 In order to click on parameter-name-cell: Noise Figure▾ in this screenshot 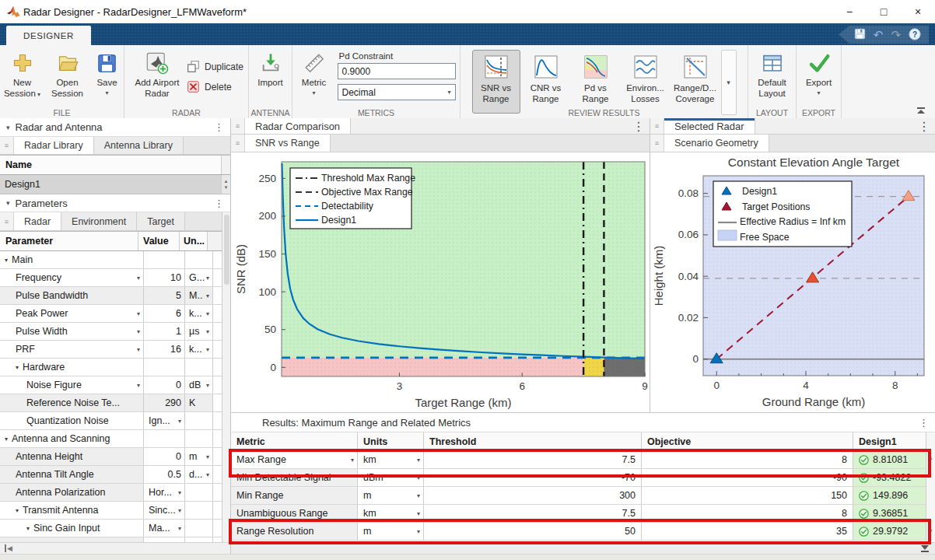, I will do `click(72, 385)`.